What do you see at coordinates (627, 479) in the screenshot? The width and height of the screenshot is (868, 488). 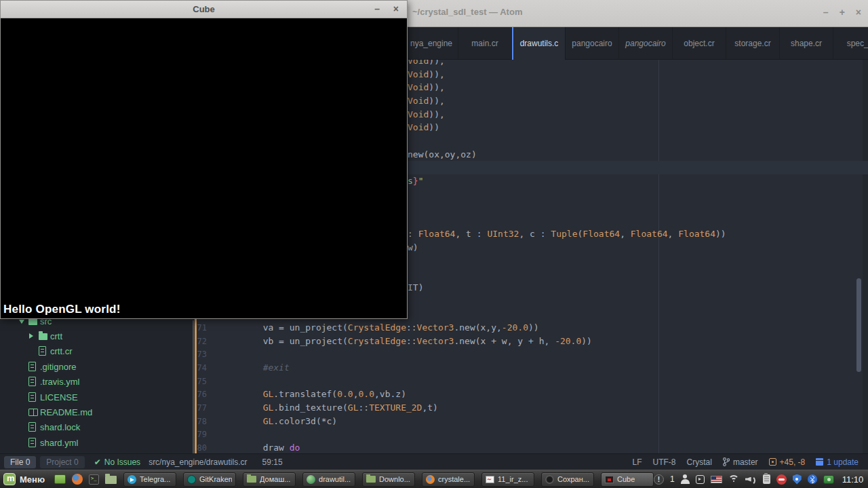 I see `taskbar-button-Cube: Cube` at bounding box center [627, 479].